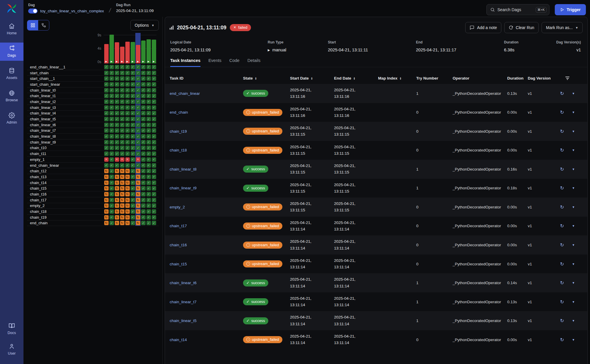  I want to click on col-state: State▲▼, so click(267, 78).